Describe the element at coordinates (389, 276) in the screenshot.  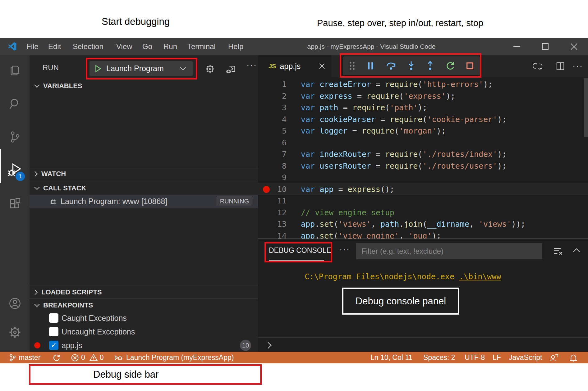
I see `console-output-line: C:\Program Files\nodejs\node.exe .\bin\w…` at that location.